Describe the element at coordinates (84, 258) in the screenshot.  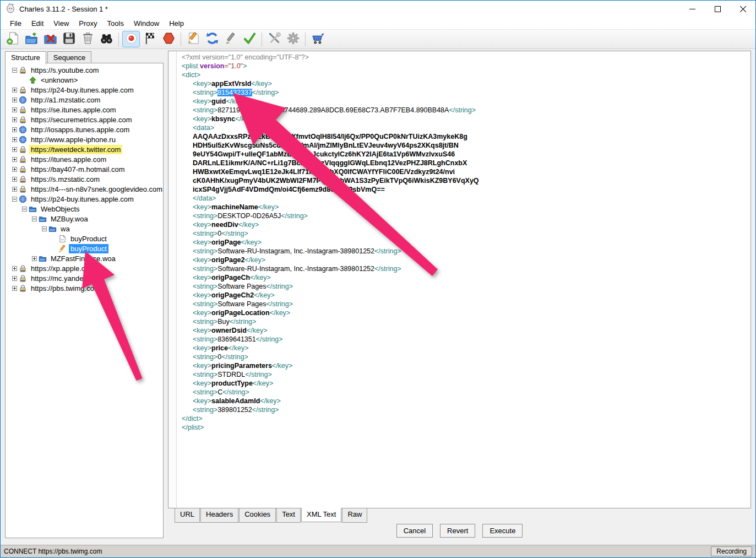
I see `tree-item: MZFastFinance.woa` at that location.